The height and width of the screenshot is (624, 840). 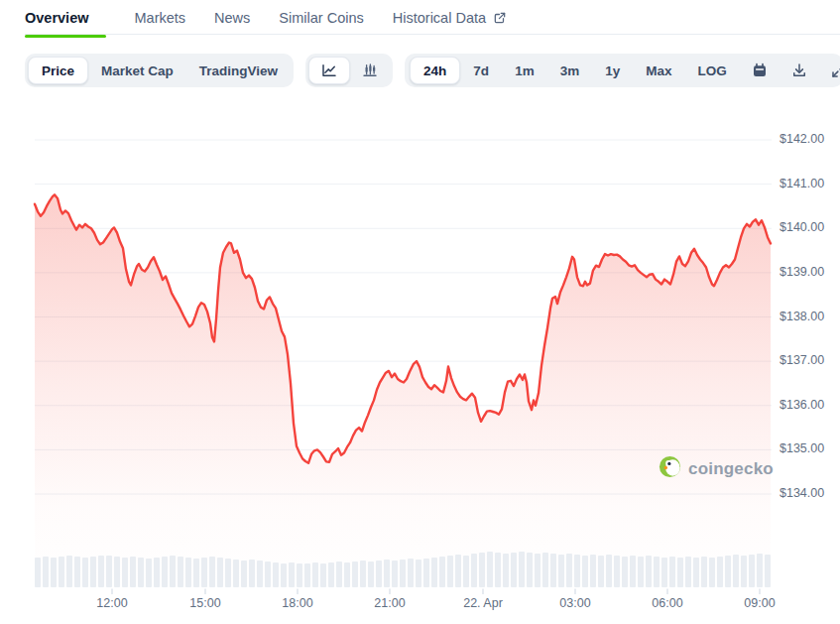 I want to click on x-axis-label: 09:00, so click(x=760, y=603).